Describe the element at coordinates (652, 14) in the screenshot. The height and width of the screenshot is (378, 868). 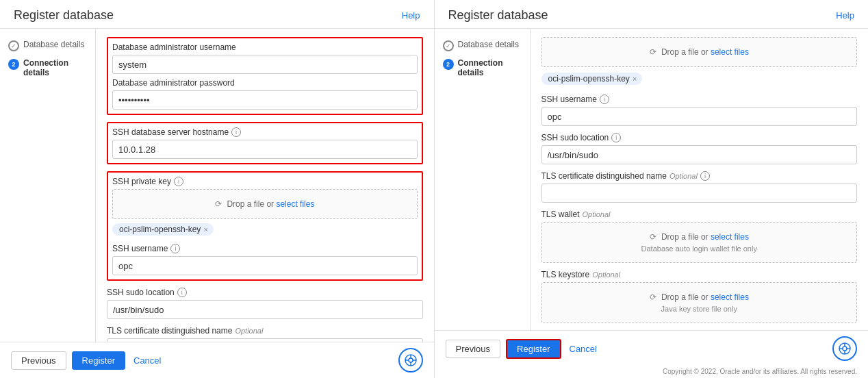
I see `right-panel-header: Register database Help` at that location.